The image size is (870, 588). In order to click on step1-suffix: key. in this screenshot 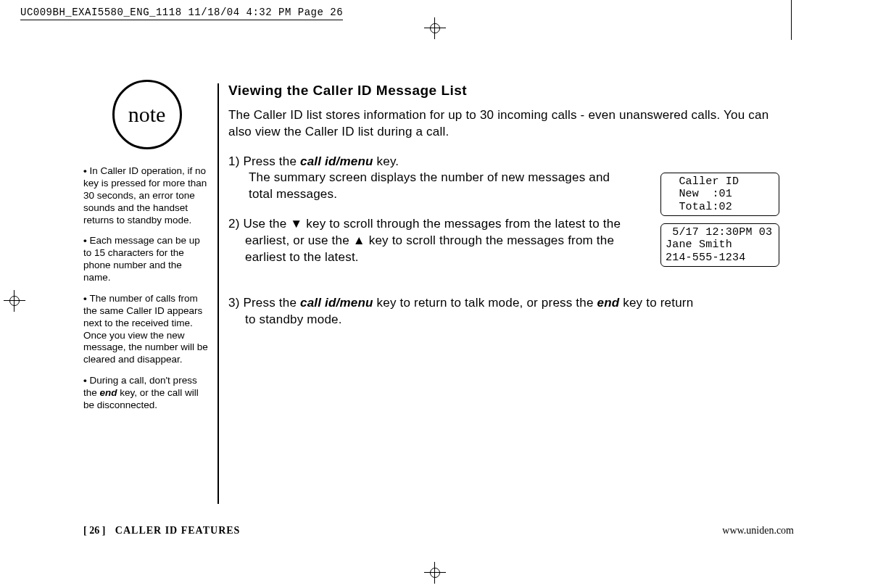, I will do `click(386, 161)`.